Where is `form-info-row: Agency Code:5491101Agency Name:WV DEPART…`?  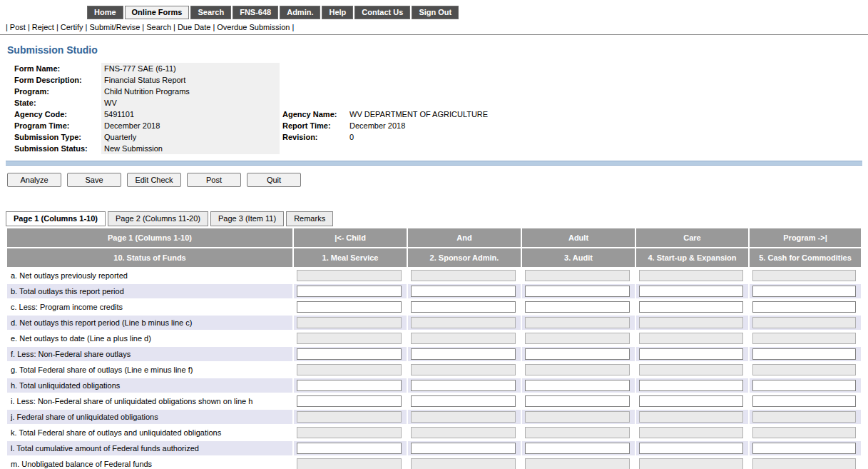 form-info-row: Agency Code:5491101Agency Name:WV DEPART… is located at coordinates (335, 114).